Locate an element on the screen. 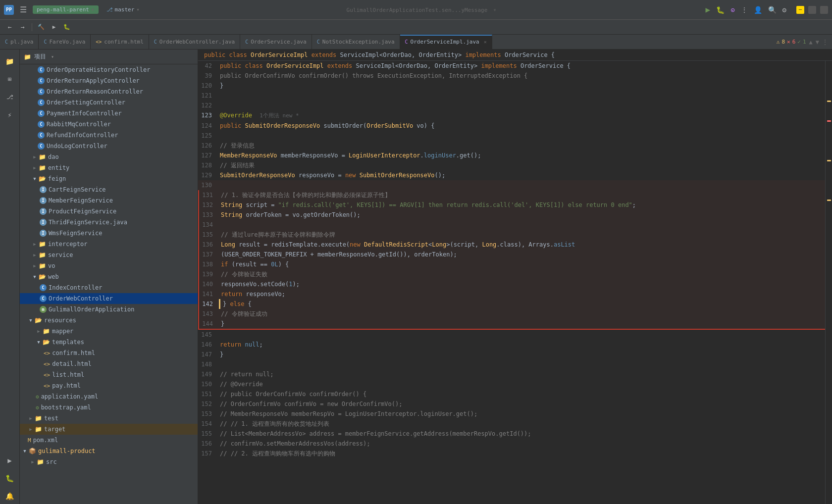  tree-item-interceptor: ▶ 📁 interceptor is located at coordinates (109, 244).